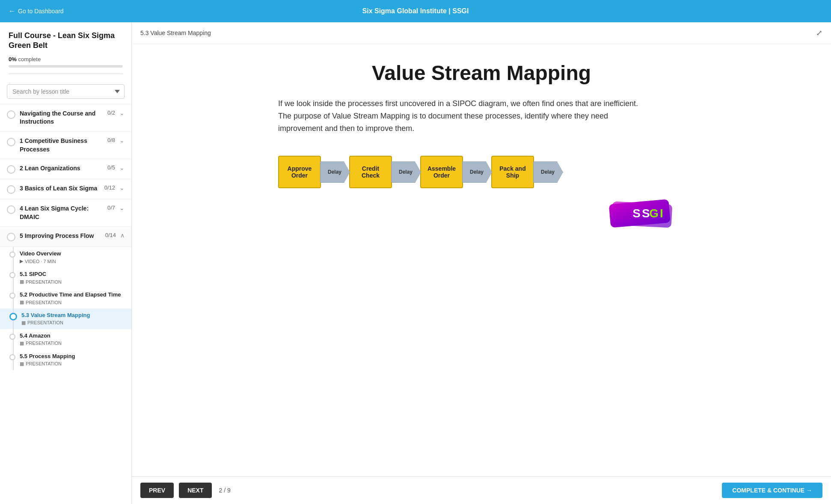 The height and width of the screenshot is (504, 831). Describe the element at coordinates (300, 172) in the screenshot. I see `process-box-approve: Approve Order` at that location.